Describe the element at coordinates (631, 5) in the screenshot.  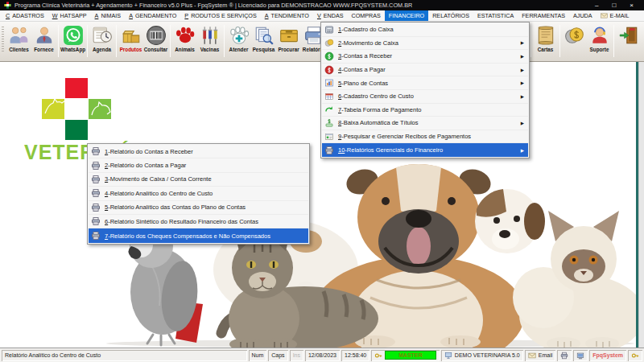
I see `close-button: ×` at that location.